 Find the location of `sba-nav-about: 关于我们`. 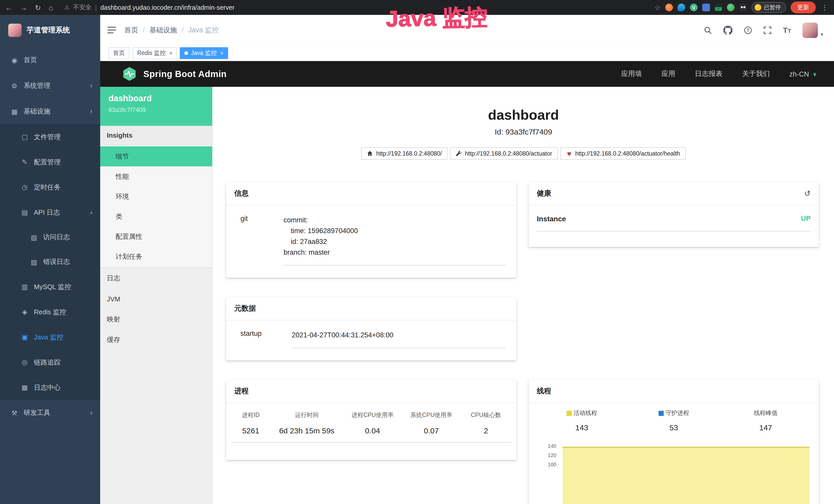

sba-nav-about: 关于我们 is located at coordinates (756, 74).